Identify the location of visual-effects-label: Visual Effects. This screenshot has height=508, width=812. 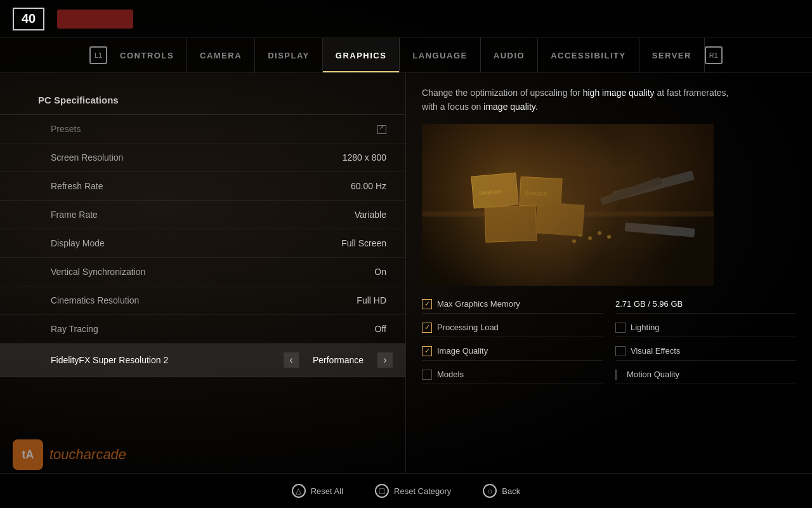
(713, 351).